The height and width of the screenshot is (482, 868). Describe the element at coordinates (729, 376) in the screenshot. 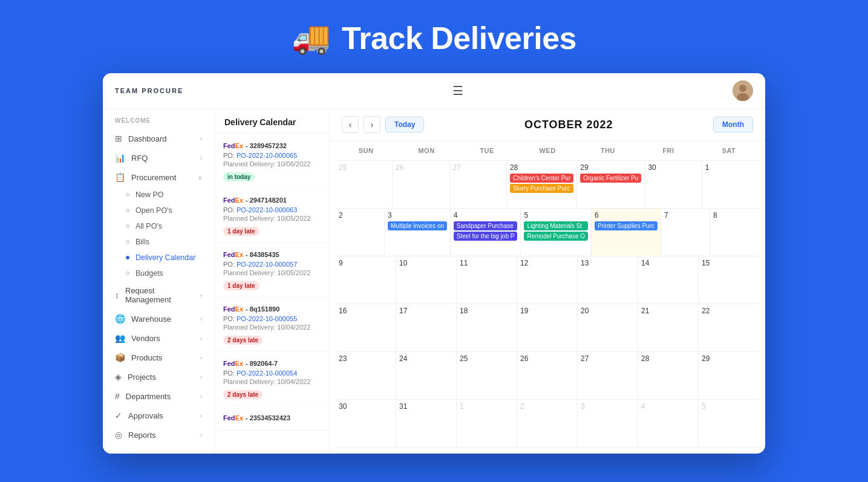

I see `calendar-cell: 29` at that location.